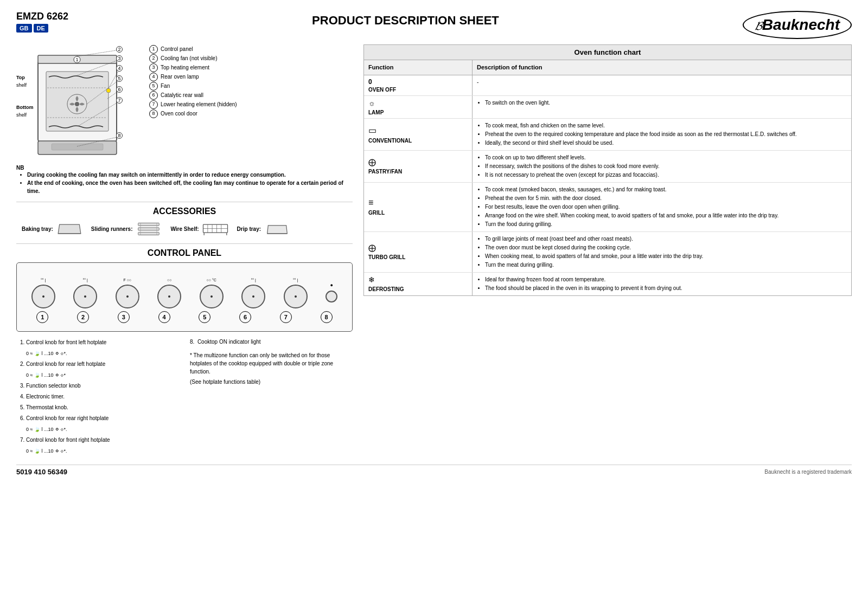  What do you see at coordinates (37, 229) in the screenshot?
I see `baking-tray-label: Baking tray:` at bounding box center [37, 229].